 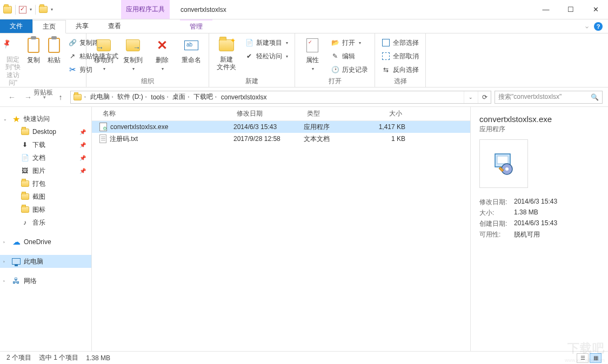 I want to click on move-icon: →, so click(x=104, y=45).